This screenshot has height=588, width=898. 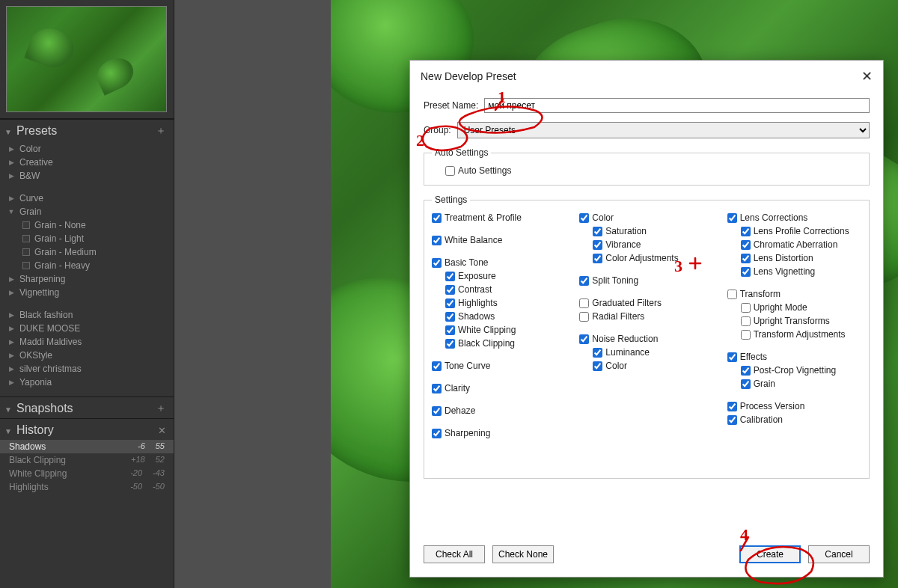 What do you see at coordinates (87, 382) in the screenshot?
I see `preset-folder: ▶Yaponia` at bounding box center [87, 382].